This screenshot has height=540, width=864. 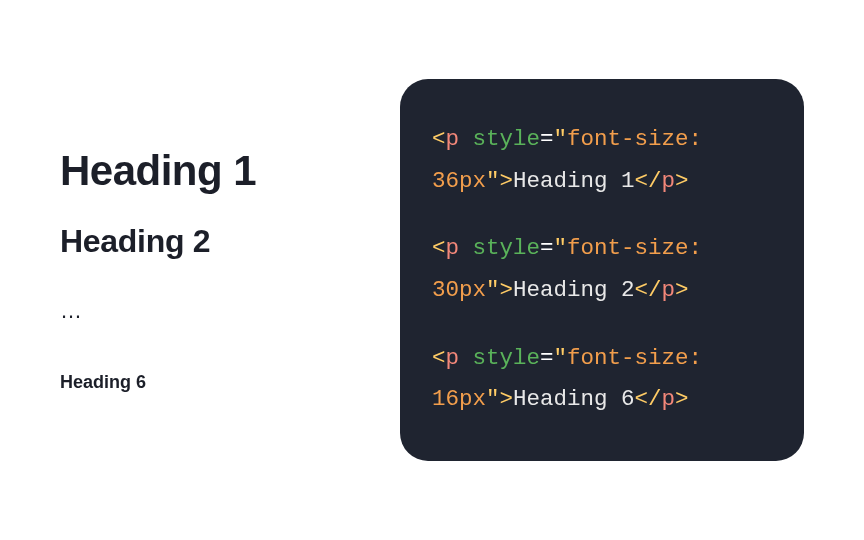 What do you see at coordinates (602, 160) in the screenshot?
I see `code-line-1: <p style="font-size: 36px">Heading 1</p>` at bounding box center [602, 160].